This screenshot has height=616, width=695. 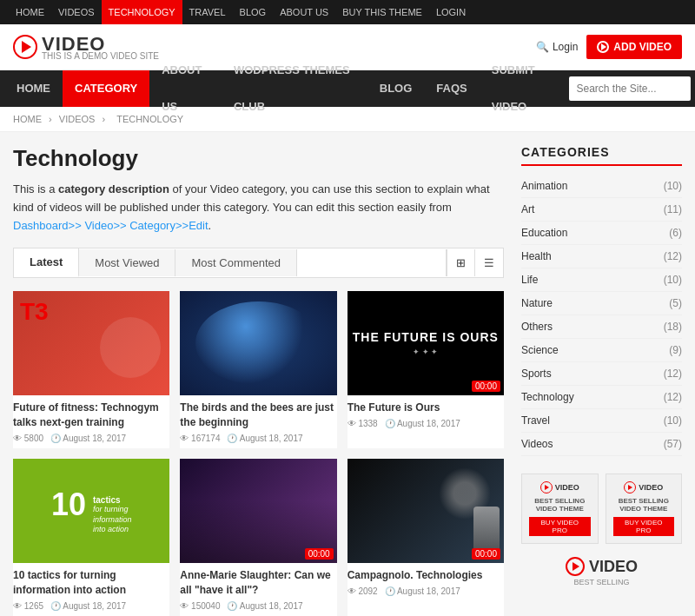 I want to click on ad-logo-text: VIDEO, so click(x=651, y=487).